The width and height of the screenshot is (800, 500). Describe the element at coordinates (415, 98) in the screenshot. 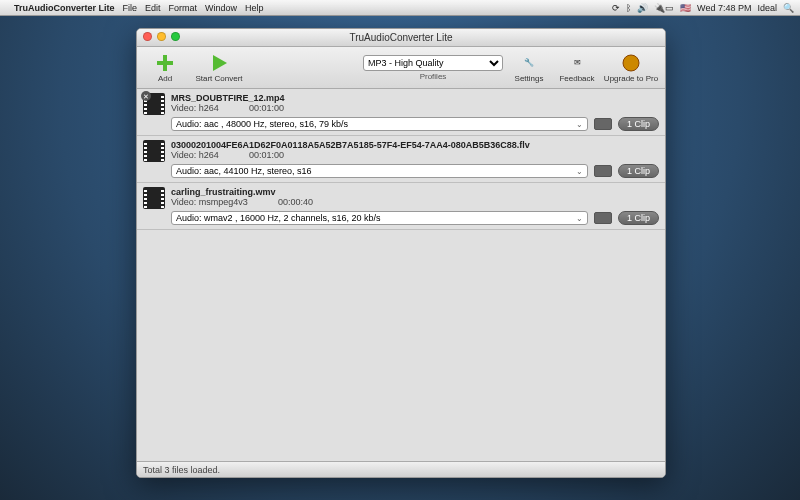

I see `file-name: MRS_DOUBTFIRE_12.mp4` at that location.